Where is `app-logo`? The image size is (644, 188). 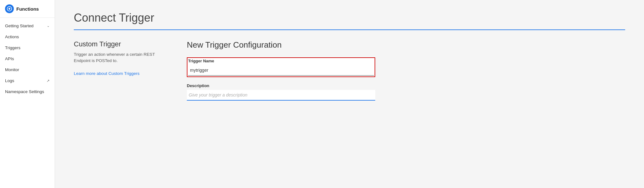
app-logo is located at coordinates (9, 9).